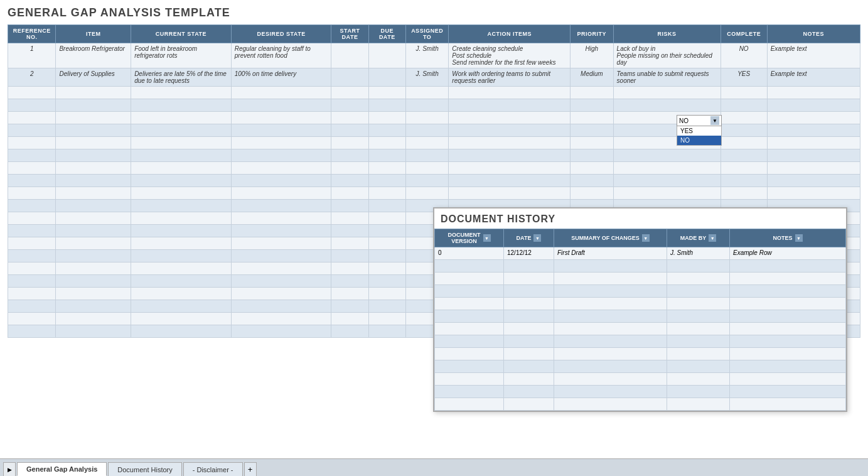 Image resolution: width=868 pixels, height=476 pixels. I want to click on dh-col-version: DOCUMENTVERSION ▼, so click(469, 239).